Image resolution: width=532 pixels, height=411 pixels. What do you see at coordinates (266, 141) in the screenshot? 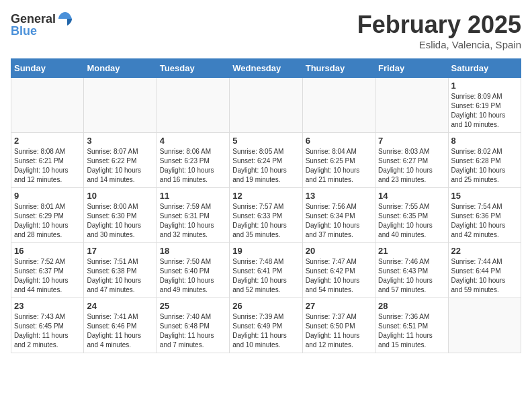
I see `day-number: 5` at bounding box center [266, 141].